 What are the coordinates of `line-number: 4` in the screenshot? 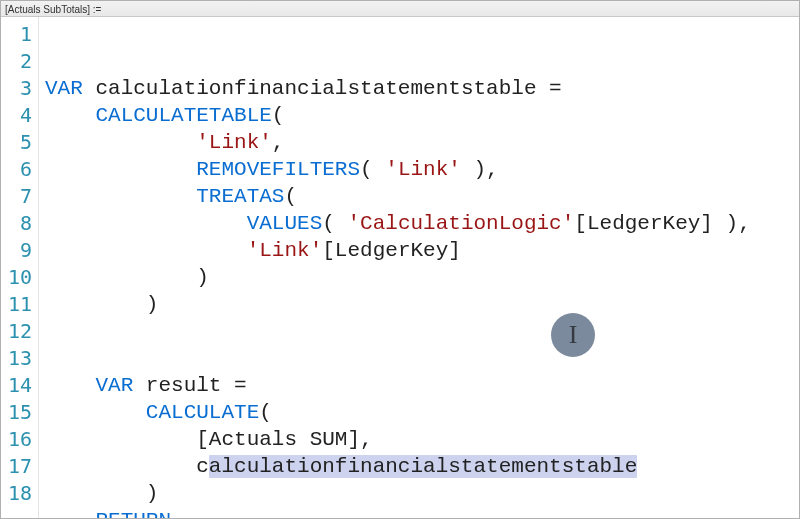 It's located at (20, 116).